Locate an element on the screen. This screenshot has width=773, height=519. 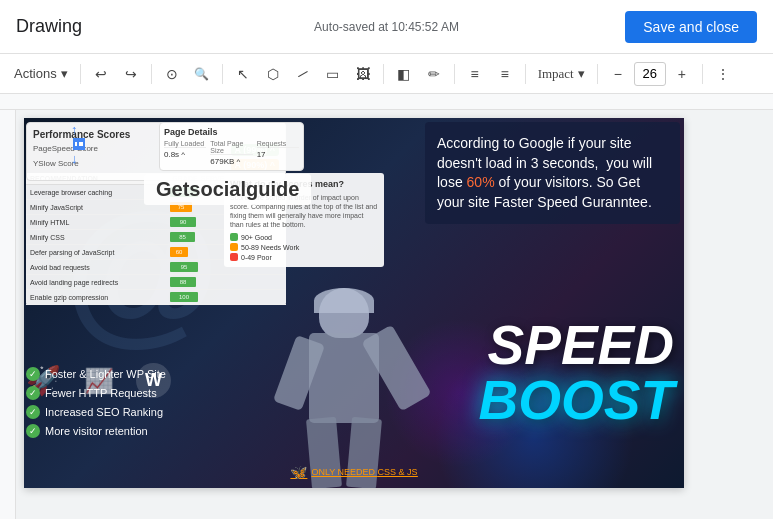
align-right-button: ≡ is located at coordinates (505, 74).